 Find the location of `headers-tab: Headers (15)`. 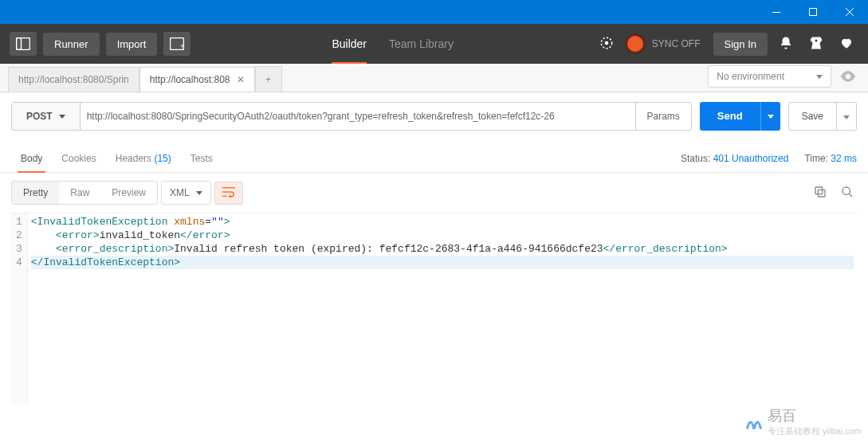

headers-tab: Headers (15) is located at coordinates (143, 158).